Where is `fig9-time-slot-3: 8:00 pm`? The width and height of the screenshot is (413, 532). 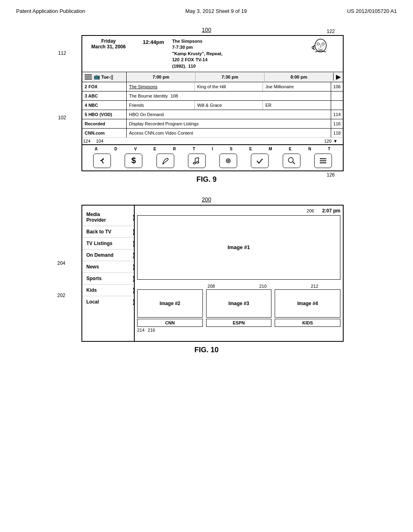
fig9-time-slot-3: 8:00 pm is located at coordinates (299, 77).